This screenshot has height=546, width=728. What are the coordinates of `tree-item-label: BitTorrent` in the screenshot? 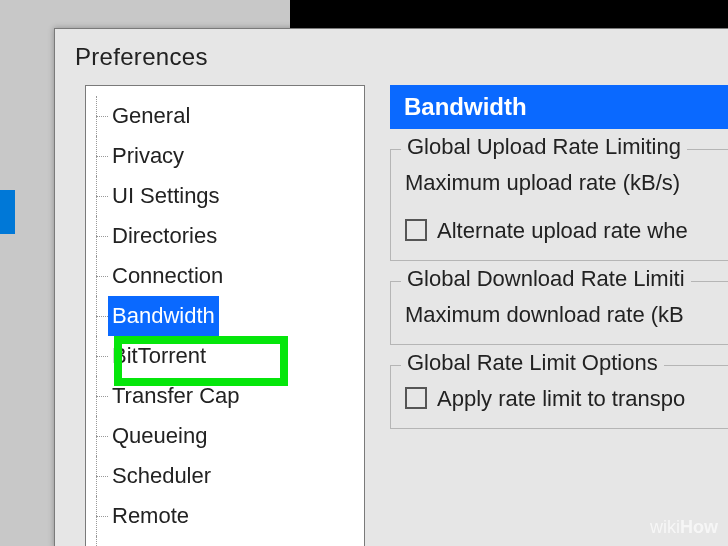 It's located at (159, 356).